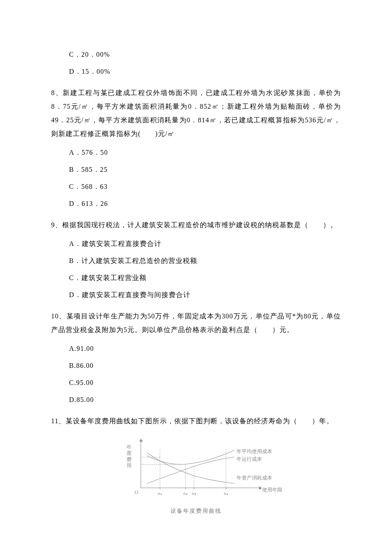  Describe the element at coordinates (205, 153) in the screenshot. I see `q8-option-a: A．576．50` at that location.